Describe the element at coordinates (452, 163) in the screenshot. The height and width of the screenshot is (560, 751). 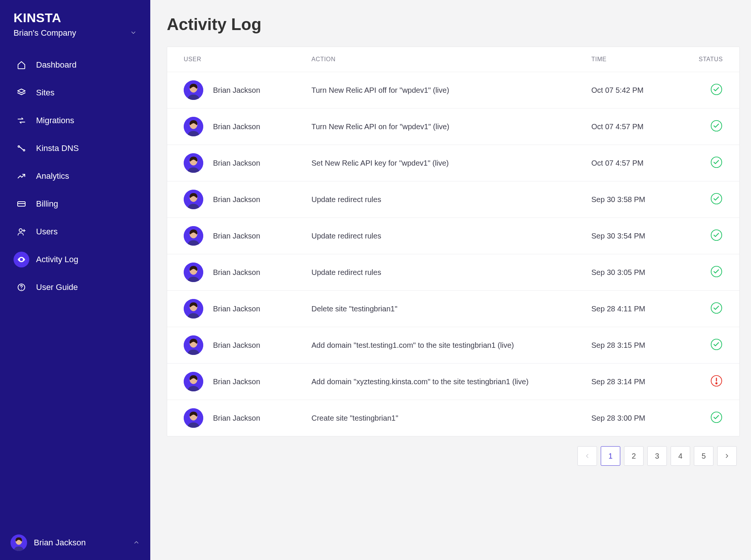
I see `cell-action: Set New Relic API key for "wpdev1" (live…` at that location.